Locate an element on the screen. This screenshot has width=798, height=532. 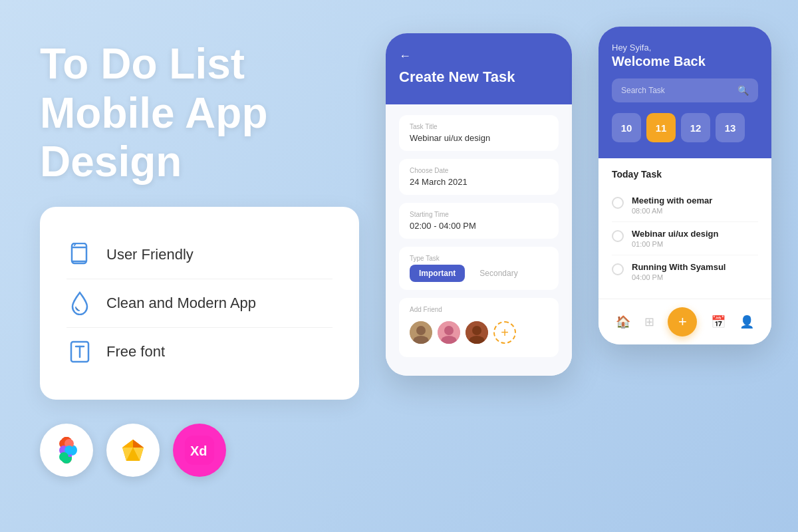
feature-clean-modern: Clean and Modern App is located at coordinates (200, 303).